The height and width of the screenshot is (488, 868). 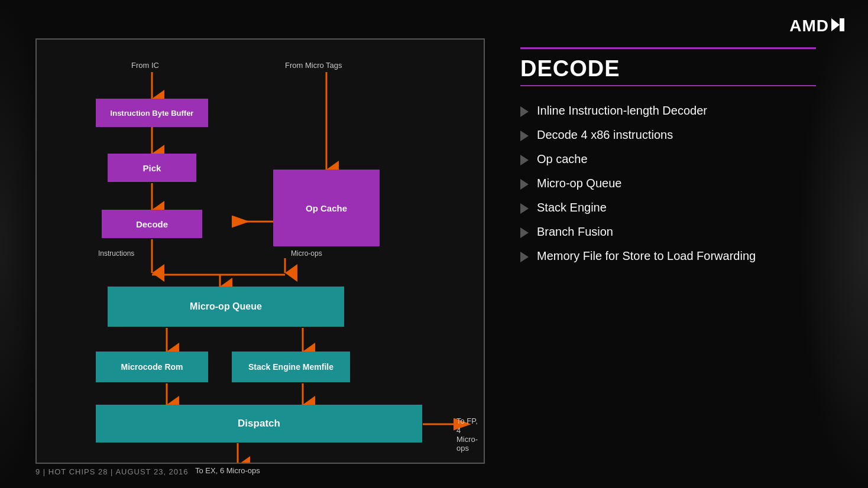 What do you see at coordinates (680, 111) in the screenshot?
I see `bullet-item-0: Inline Instruction-length Decoder` at bounding box center [680, 111].